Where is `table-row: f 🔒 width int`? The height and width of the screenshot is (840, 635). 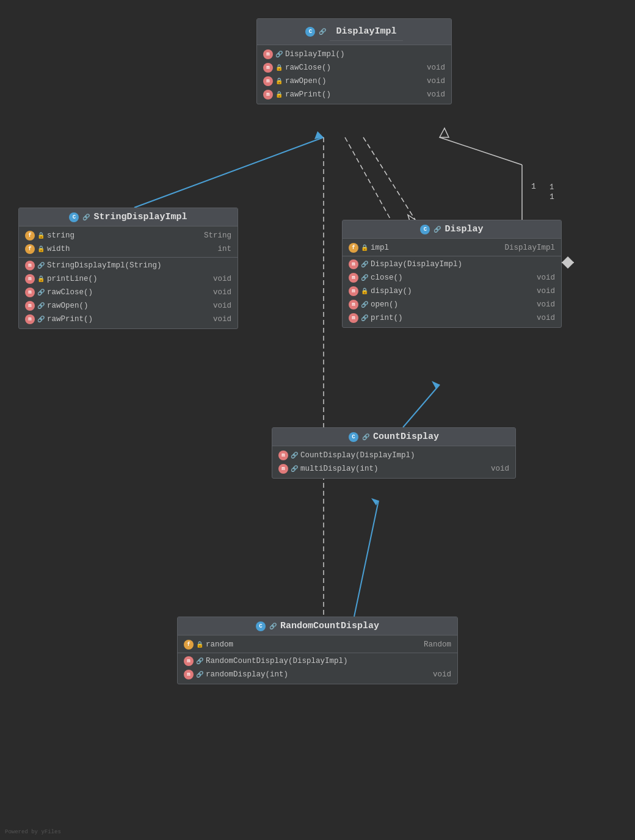 table-row: f 🔒 width int is located at coordinates (128, 249).